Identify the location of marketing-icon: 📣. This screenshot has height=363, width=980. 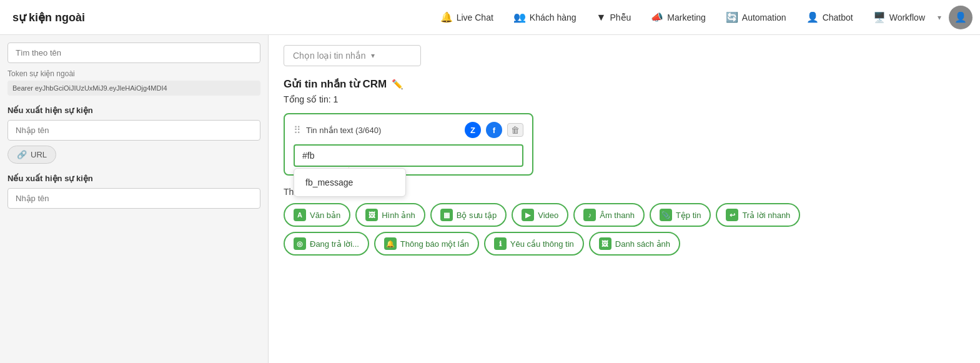
(657, 17).